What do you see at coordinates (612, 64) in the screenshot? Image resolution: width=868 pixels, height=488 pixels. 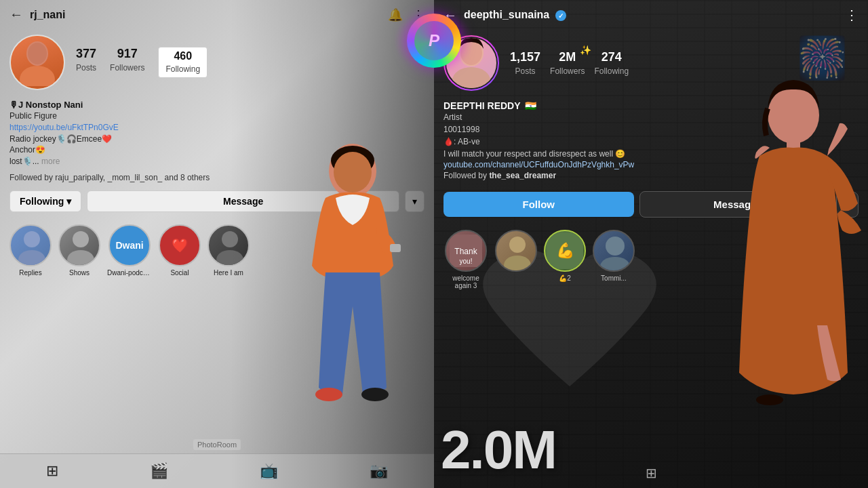 I see `following-stat-right: 274 Following` at bounding box center [612, 64].